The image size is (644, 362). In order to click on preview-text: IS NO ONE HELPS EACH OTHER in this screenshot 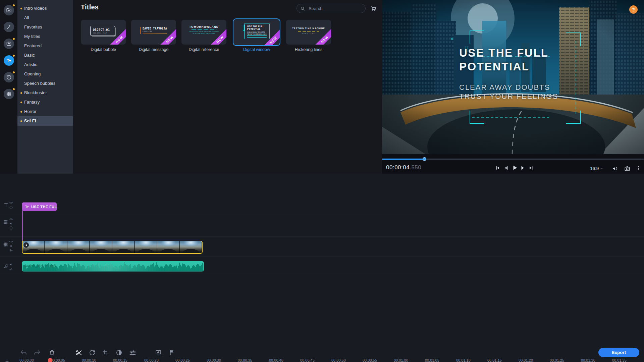, I will do `click(204, 34)`.